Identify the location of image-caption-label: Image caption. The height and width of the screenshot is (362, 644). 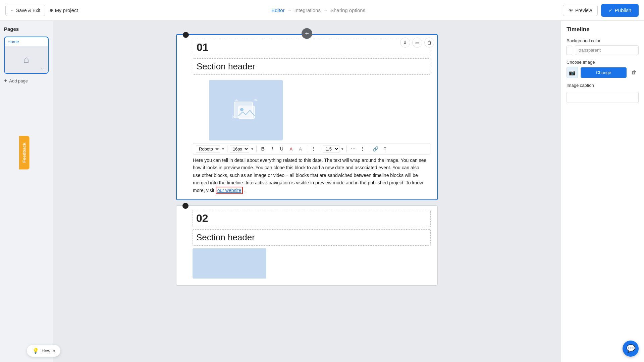
(602, 85).